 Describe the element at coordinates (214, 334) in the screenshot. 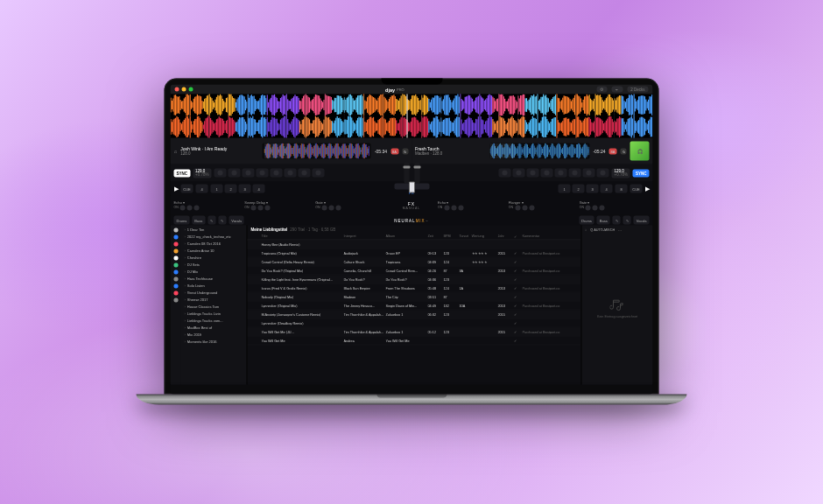

I see `sidebar-playlist-item: Mix 2019` at that location.